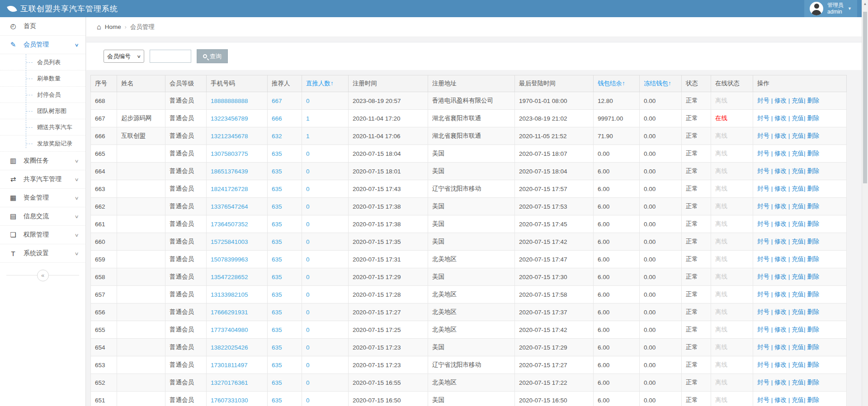 The width and height of the screenshot is (868, 406). Describe the element at coordinates (113, 27) in the screenshot. I see `breadcrumb-home: Home` at that location.